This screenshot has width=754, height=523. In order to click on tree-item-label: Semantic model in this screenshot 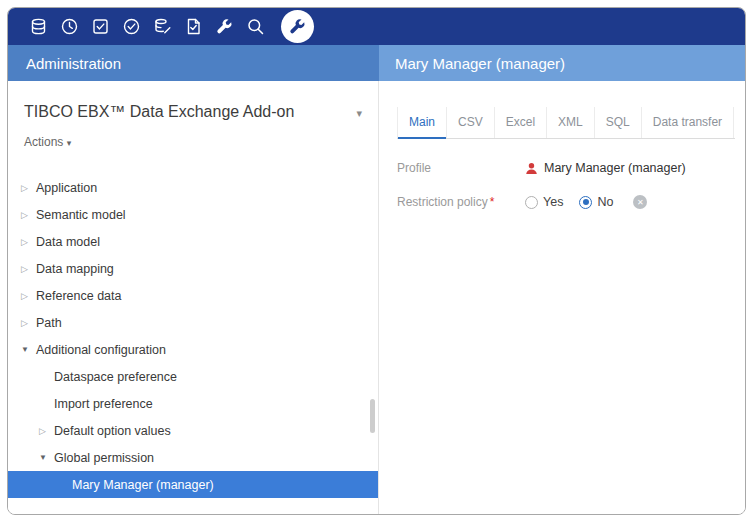, I will do `click(81, 215)`.